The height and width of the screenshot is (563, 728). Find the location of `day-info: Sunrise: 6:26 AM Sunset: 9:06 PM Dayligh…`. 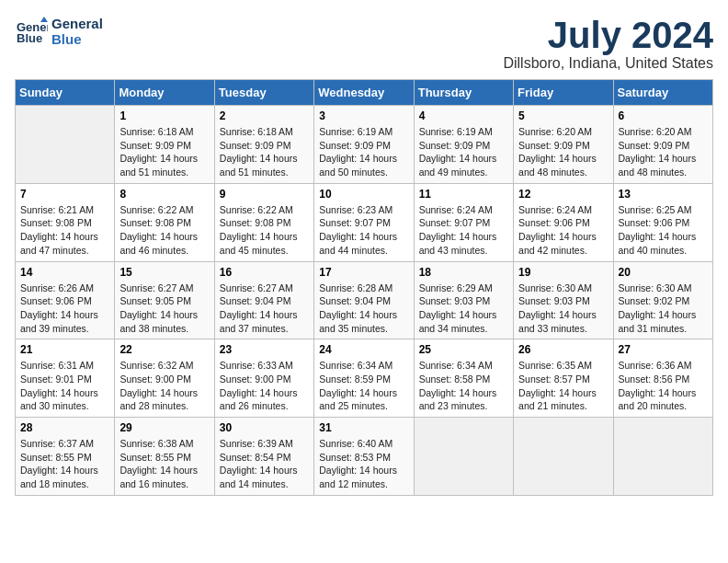

day-info: Sunrise: 6:26 AM Sunset: 9:06 PM Dayligh… is located at coordinates (64, 309).